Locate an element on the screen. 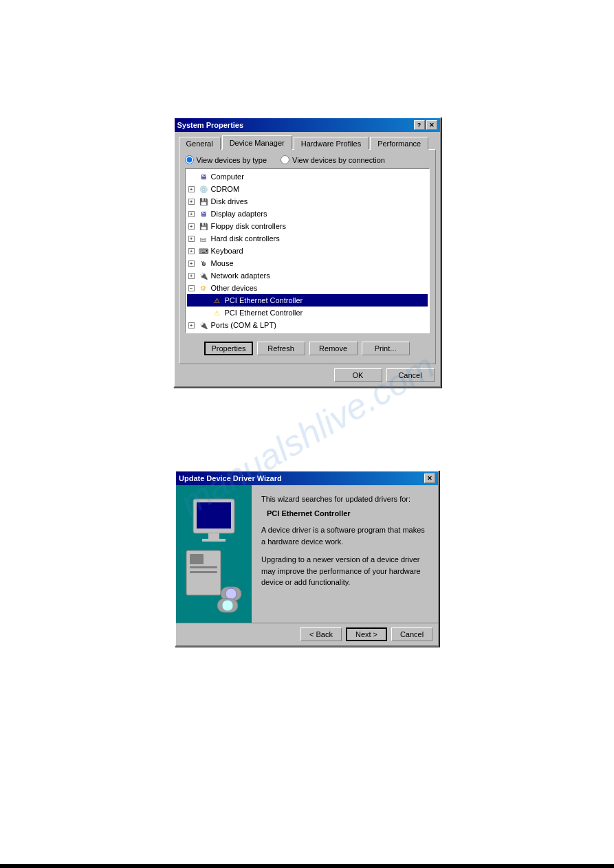 This screenshot has width=614, height=868. device-label: Network adapters is located at coordinates (241, 276).